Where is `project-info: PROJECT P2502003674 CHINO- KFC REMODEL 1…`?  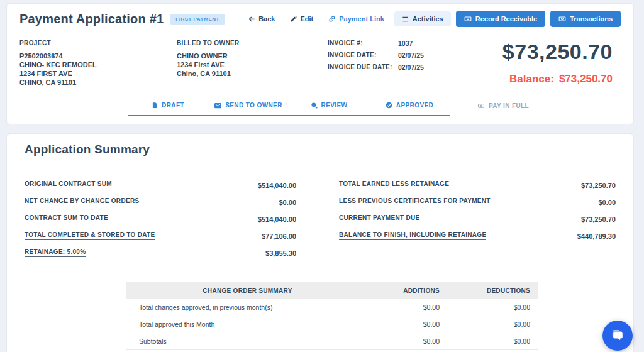
project-info: PROJECT P2502003674 CHINO- KFC REMODEL 1… is located at coordinates (98, 63).